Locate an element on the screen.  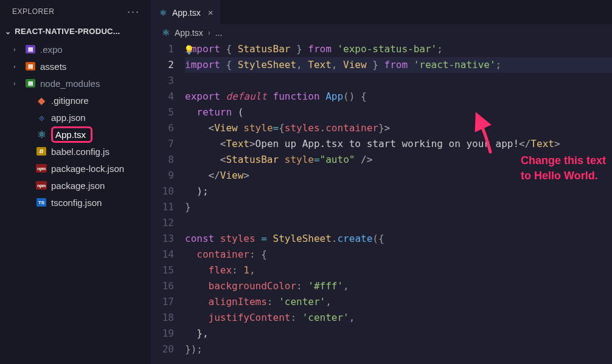
tree-item-label: node_modules is located at coordinates (70, 84).